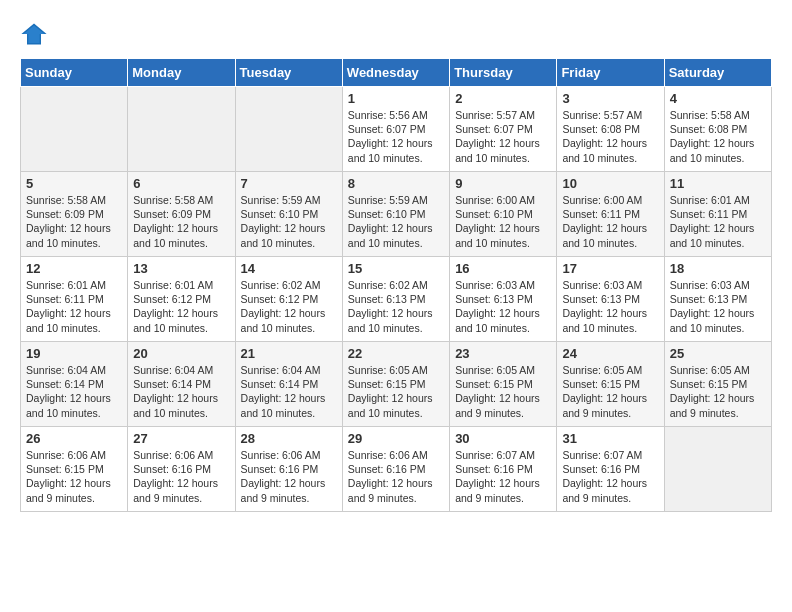 Image resolution: width=792 pixels, height=612 pixels. What do you see at coordinates (396, 470) in the screenshot?
I see `calendar-week-row: 26Sunrise: 6:06 AM Sunset: 6:15 PM Dayli…` at bounding box center [396, 470].